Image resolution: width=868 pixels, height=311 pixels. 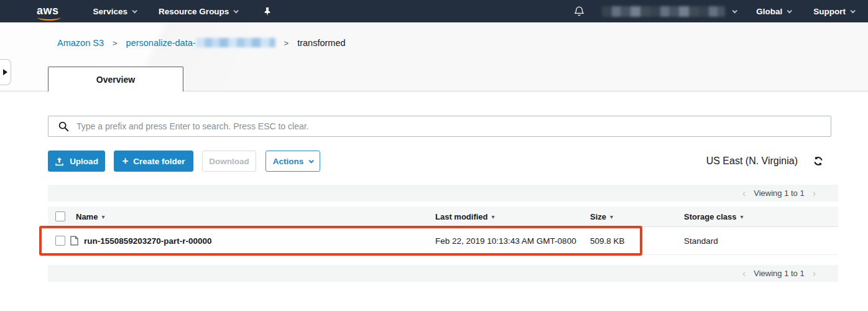 I want to click on aws-logo: aws, so click(x=48, y=11).